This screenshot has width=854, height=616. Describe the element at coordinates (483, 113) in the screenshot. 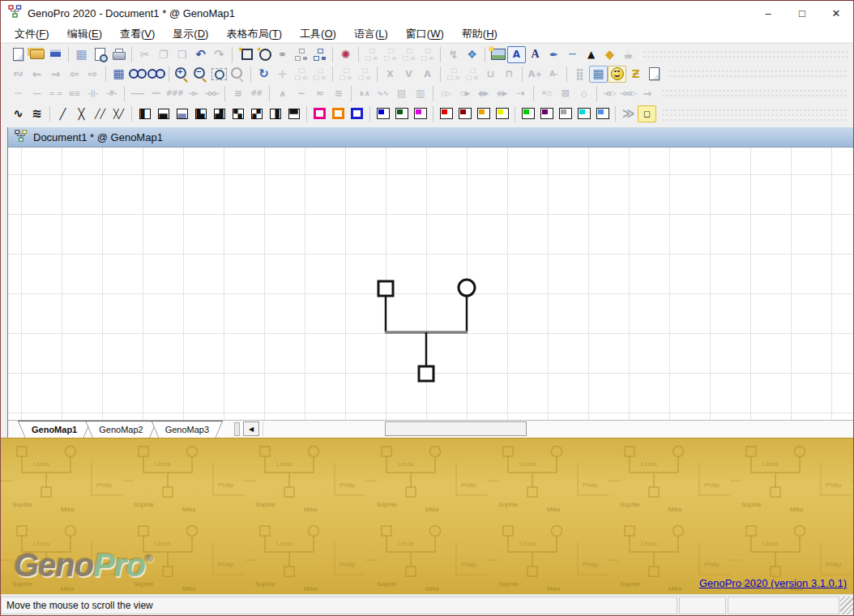

I see `color-orange-swatch` at that location.